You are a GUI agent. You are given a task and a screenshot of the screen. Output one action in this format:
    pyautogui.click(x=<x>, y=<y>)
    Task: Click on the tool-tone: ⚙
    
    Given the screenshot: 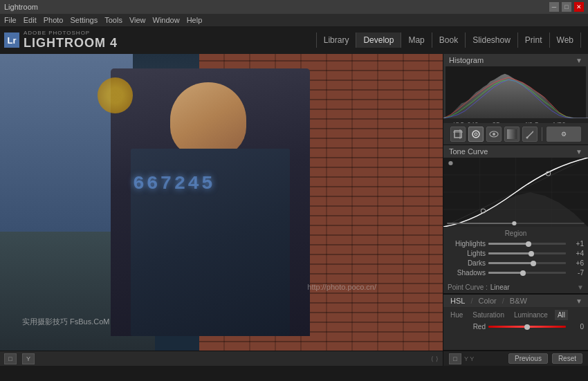 What is the action you would take?
    pyautogui.click(x=564, y=134)
    